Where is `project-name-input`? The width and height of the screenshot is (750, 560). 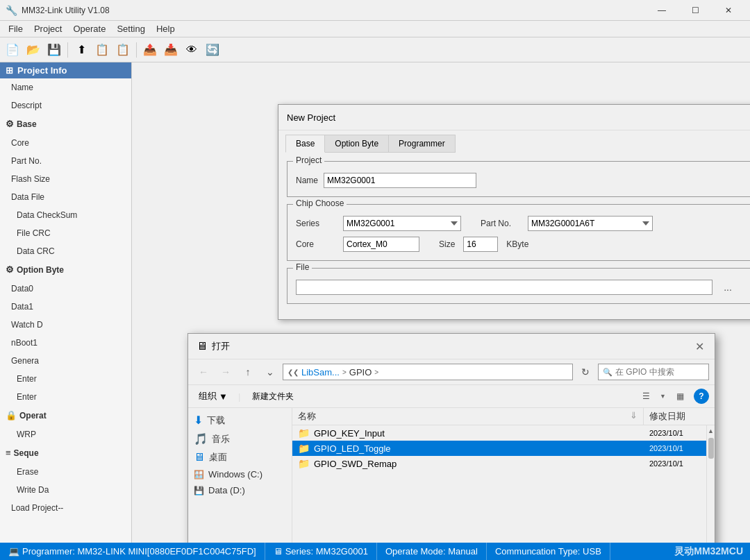
project-name-input is located at coordinates (400, 180).